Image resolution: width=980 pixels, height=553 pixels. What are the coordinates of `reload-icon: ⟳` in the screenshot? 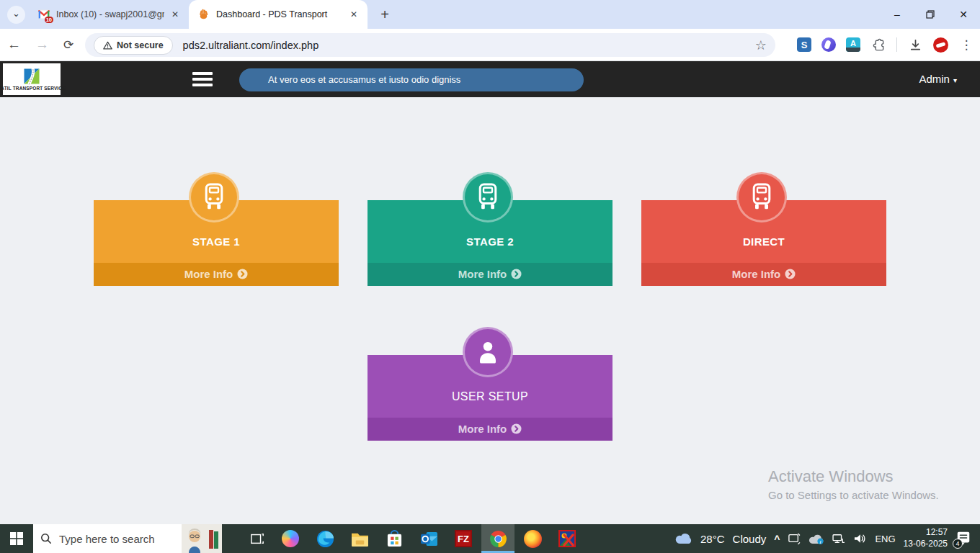 It's located at (68, 45).